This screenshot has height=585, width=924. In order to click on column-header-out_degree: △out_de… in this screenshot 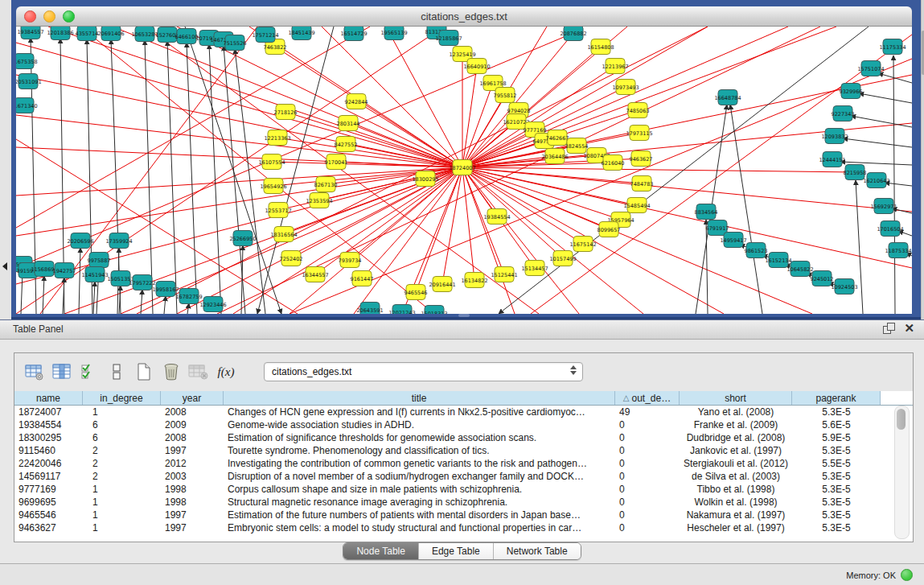, I will do `click(647, 398)`.